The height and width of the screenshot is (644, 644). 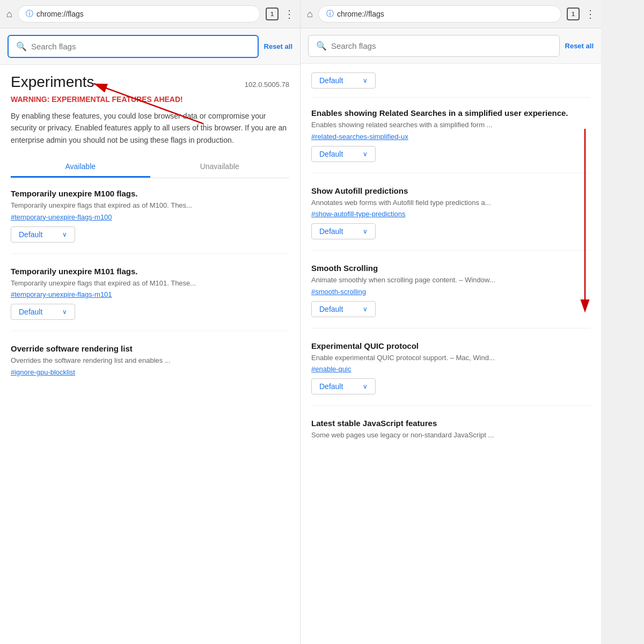 What do you see at coordinates (278, 47) in the screenshot?
I see `left-reset-button: Reset all` at bounding box center [278, 47].